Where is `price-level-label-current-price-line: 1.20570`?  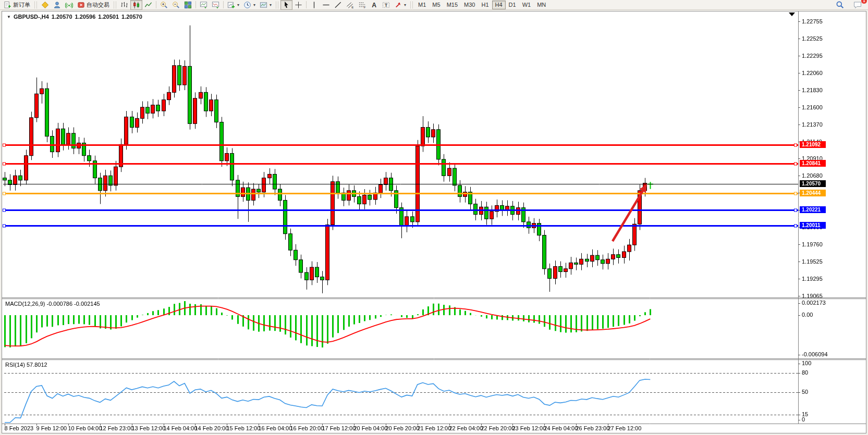
price-level-label-current-price-line: 1.20570 is located at coordinates (813, 183).